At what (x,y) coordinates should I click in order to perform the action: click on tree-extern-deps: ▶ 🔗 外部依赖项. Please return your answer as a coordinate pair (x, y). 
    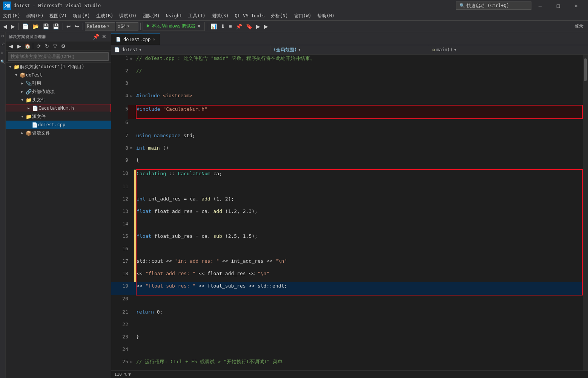
    Looking at the image, I should click on (58, 92).